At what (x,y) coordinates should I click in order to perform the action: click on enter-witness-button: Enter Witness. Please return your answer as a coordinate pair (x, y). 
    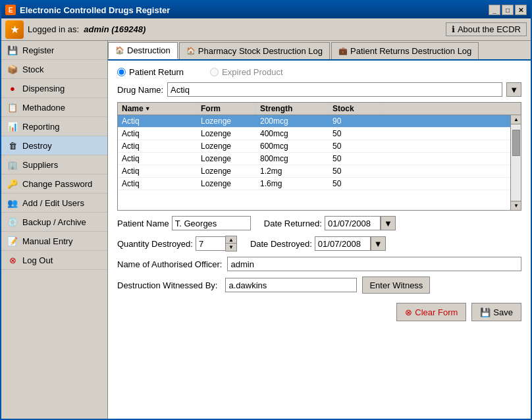
    Looking at the image, I should click on (396, 285).